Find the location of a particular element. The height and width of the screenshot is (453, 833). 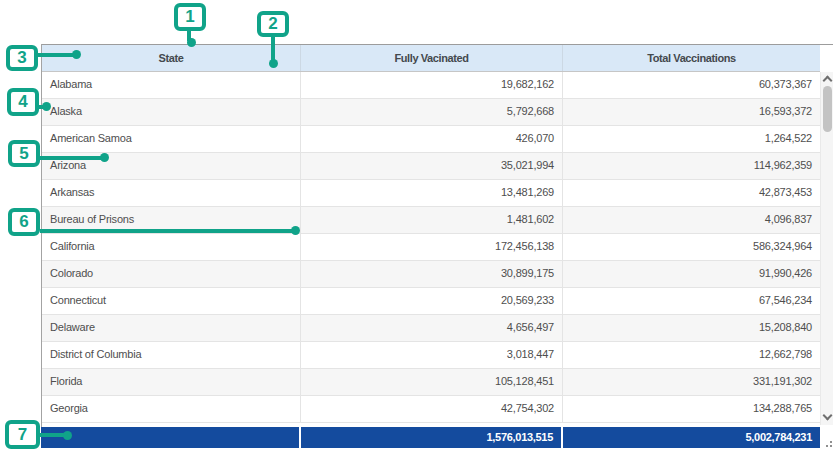

cell-state: Alaska is located at coordinates (172, 112).